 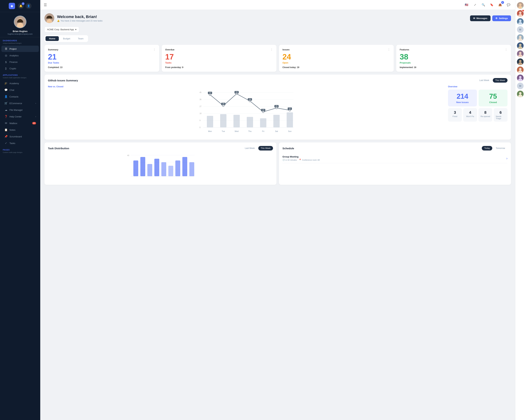 I want to click on app-logo: ◆, so click(x=12, y=6).